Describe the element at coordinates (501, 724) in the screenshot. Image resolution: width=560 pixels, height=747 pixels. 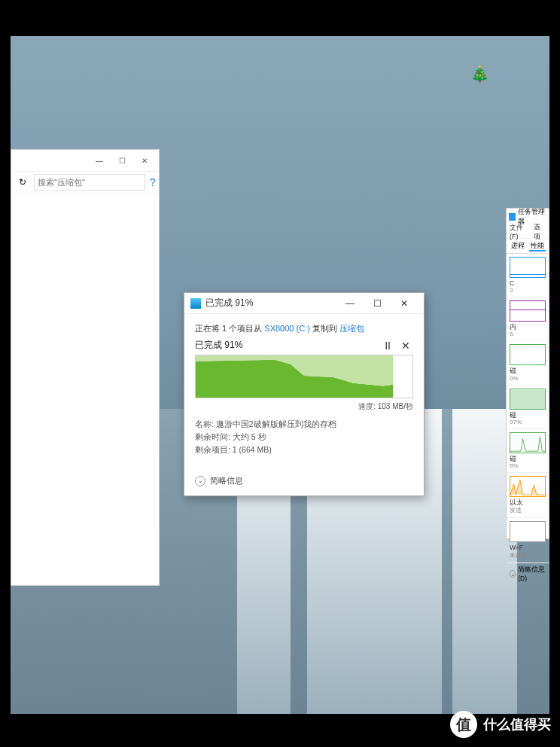
I see `watermark: 值 什么值得买` at that location.